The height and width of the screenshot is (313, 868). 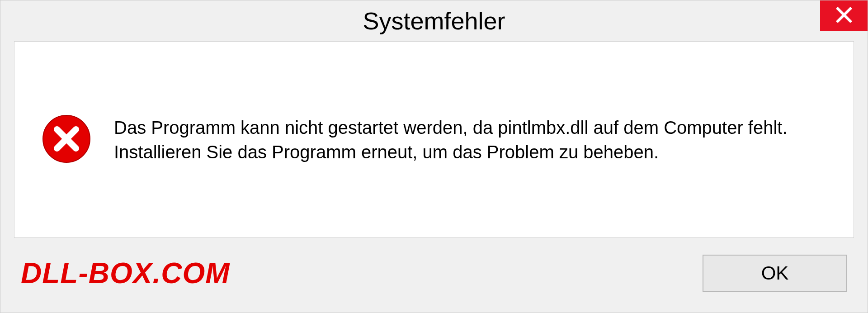 I want to click on ok-button: OK, so click(x=775, y=273).